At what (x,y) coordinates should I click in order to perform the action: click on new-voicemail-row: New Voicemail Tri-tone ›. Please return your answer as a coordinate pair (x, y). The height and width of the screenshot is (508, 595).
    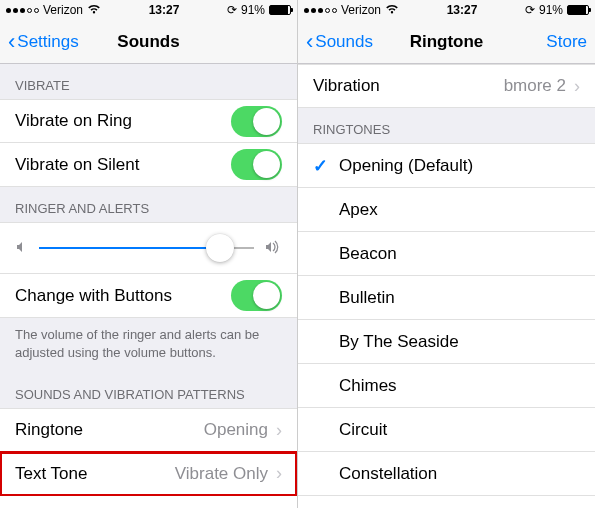
    Looking at the image, I should click on (148, 502).